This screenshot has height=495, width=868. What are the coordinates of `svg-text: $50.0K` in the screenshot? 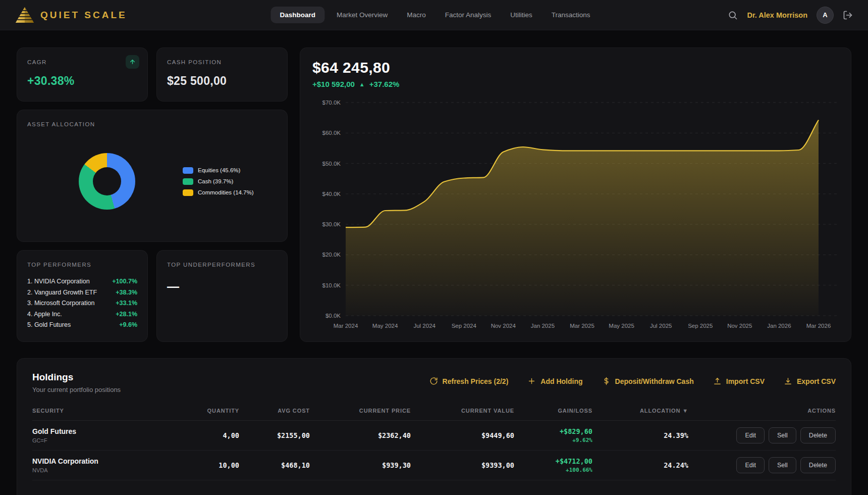 It's located at (332, 164).